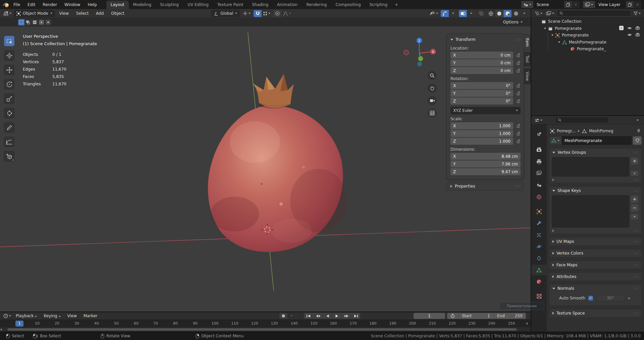 This screenshot has width=644, height=340. Describe the element at coordinates (482, 101) in the screenshot. I see `rotation-z-field: Z0°` at that location.